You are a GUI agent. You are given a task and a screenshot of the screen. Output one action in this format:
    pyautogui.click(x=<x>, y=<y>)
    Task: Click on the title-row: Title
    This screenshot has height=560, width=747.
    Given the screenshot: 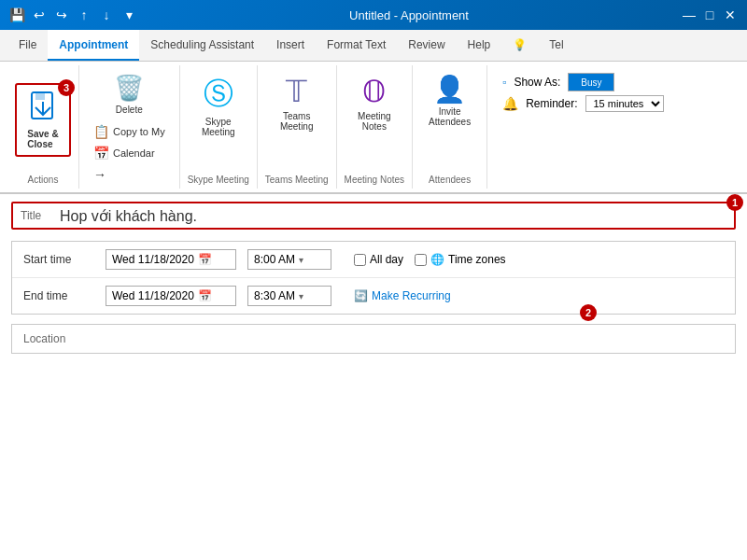 What is the action you would take?
    pyautogui.click(x=374, y=216)
    